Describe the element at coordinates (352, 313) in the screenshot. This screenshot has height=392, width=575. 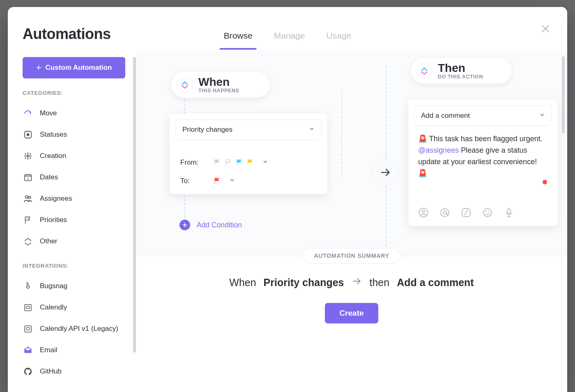
I see `create-label: Create` at that location.